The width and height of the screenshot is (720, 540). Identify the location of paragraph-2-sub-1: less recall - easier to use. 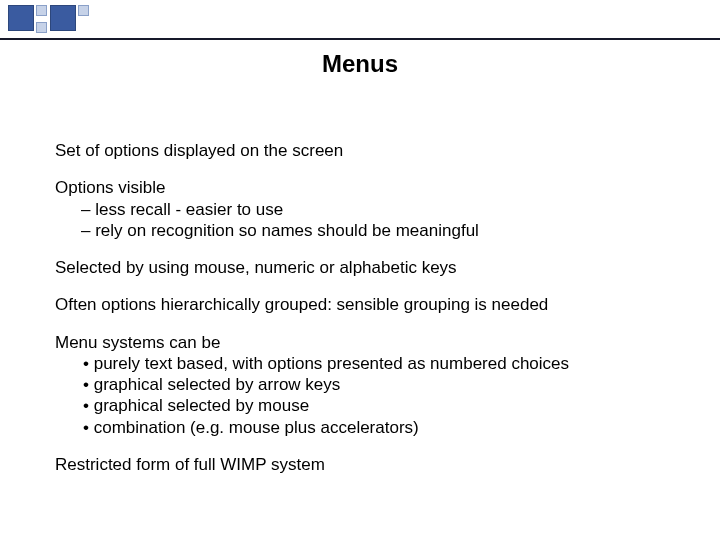
(368, 210).